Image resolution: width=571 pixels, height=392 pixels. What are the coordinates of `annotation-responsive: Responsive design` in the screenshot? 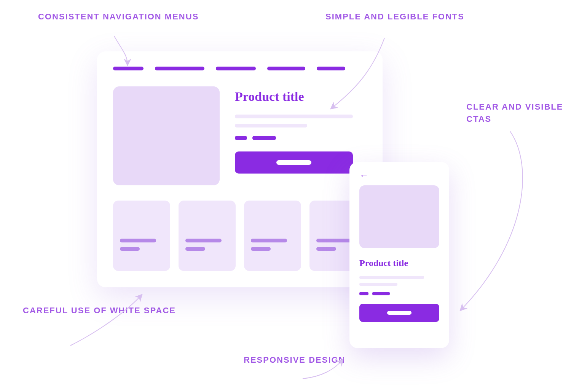 It's located at (295, 360).